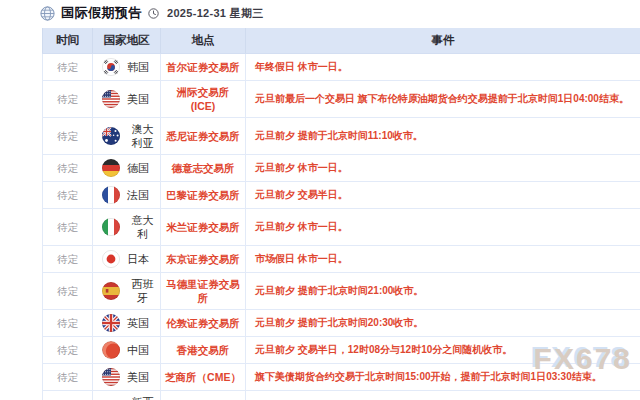 The width and height of the screenshot is (640, 400). What do you see at coordinates (443, 260) in the screenshot?
I see `event-cell: 市场假日 休市一日。` at bounding box center [443, 260].